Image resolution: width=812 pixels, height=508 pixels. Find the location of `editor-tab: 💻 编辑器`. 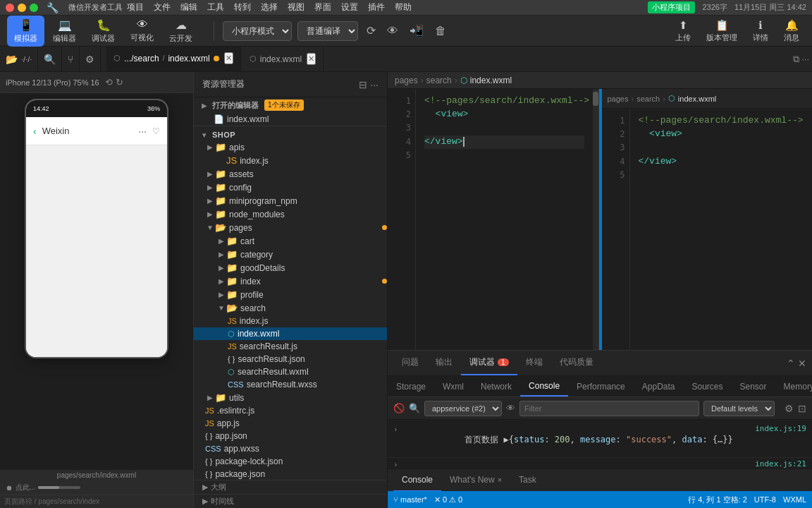

editor-tab: 💻 编辑器 is located at coordinates (65, 31).